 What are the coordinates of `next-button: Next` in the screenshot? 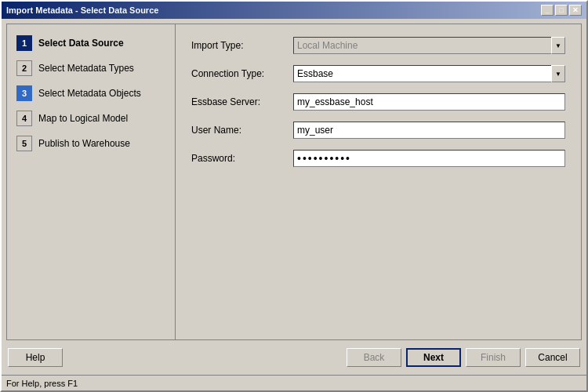 It's located at (434, 358).